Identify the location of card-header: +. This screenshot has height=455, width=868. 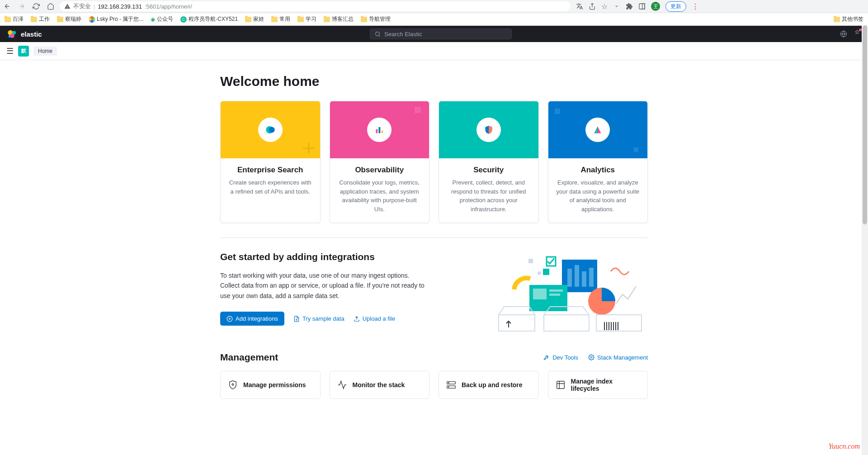
(270, 130).